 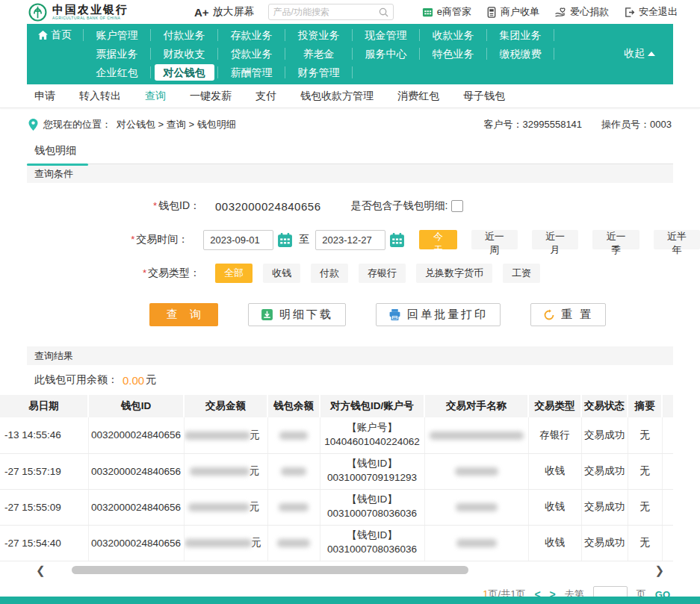 What do you see at coordinates (616, 240) in the screenshot?
I see `range-quarter-button: 近一季` at bounding box center [616, 240].